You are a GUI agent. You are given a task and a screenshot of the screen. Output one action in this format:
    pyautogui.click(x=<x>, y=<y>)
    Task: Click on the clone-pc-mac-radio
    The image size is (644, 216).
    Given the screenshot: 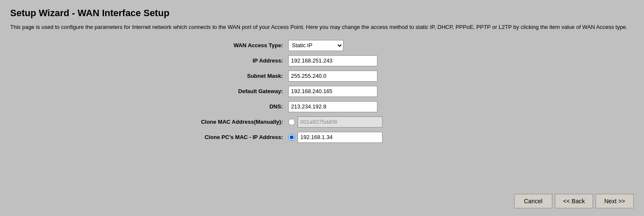 What is the action you would take?
    pyautogui.click(x=292, y=137)
    